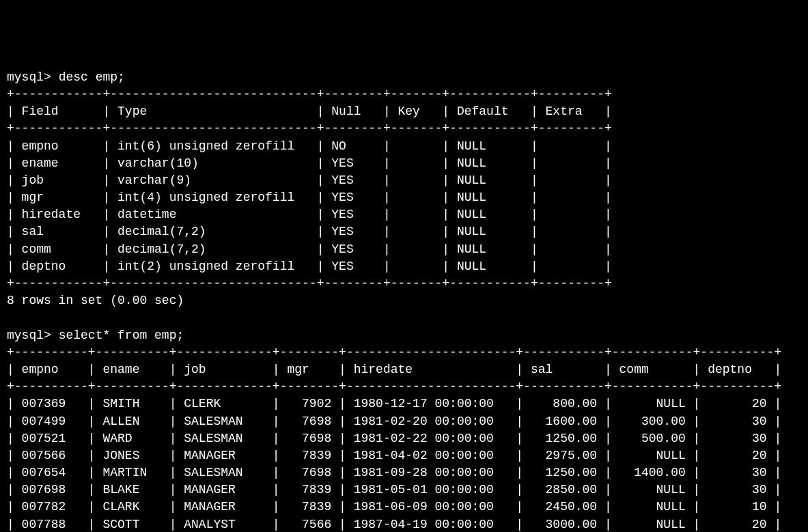  What do you see at coordinates (96, 335) in the screenshot?
I see `prompt: mysql> select* from emp;` at bounding box center [96, 335].